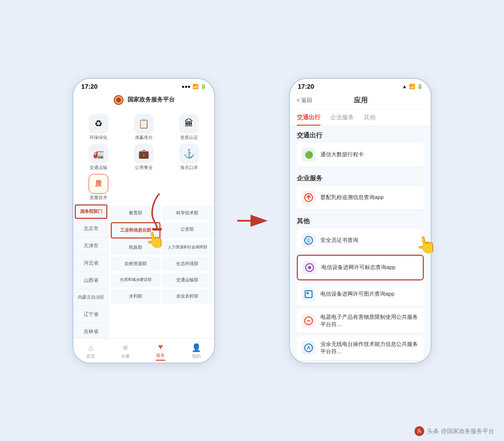 This screenshot has width=504, height=441. What do you see at coordinates (189, 158) in the screenshot?
I see `icon-haiguan: ⚓ 海关口岸` at bounding box center [189, 158].